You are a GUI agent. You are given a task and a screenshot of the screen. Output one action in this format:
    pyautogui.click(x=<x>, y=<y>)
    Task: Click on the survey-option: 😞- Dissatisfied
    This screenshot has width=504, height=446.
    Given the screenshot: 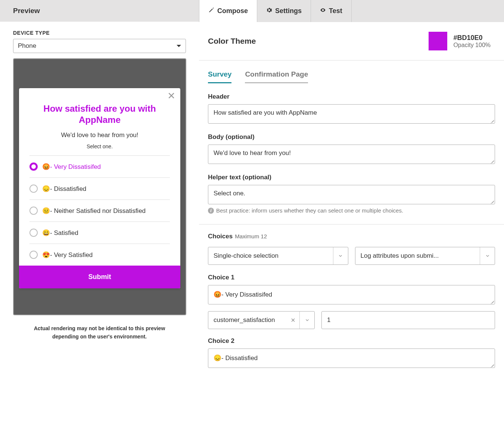 What is the action you would take?
    pyautogui.click(x=100, y=188)
    